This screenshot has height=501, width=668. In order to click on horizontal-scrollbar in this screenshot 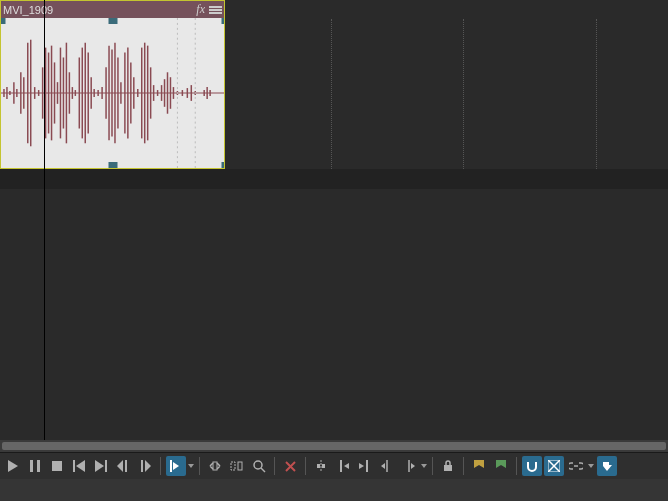, I will do `click(334, 446)`.